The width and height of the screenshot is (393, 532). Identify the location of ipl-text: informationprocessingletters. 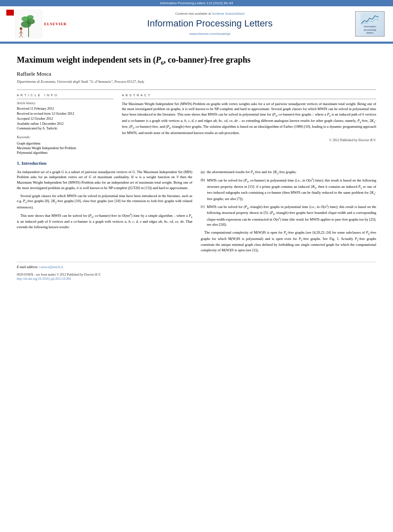
(370, 30).